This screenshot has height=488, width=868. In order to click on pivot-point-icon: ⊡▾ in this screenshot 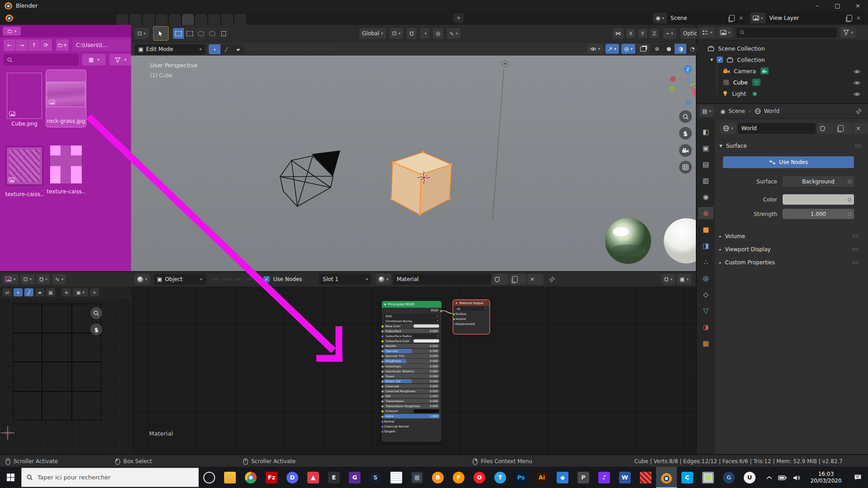, I will do `click(397, 33)`.